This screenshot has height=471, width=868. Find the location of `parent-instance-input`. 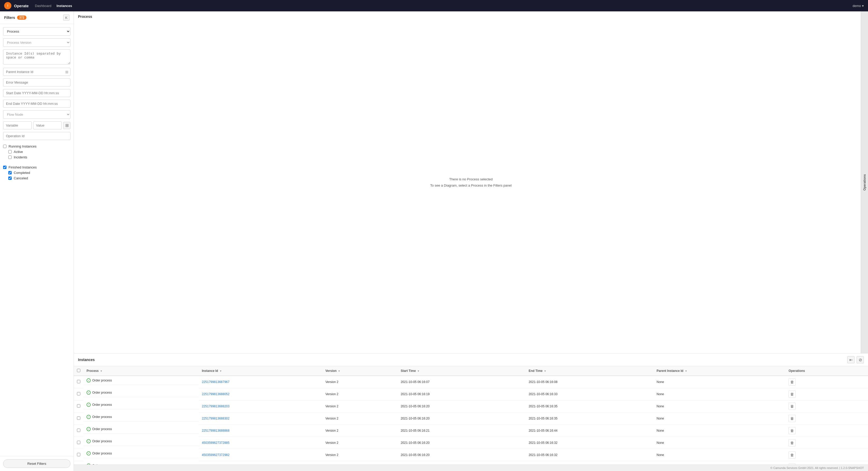

parent-instance-input is located at coordinates (37, 72).